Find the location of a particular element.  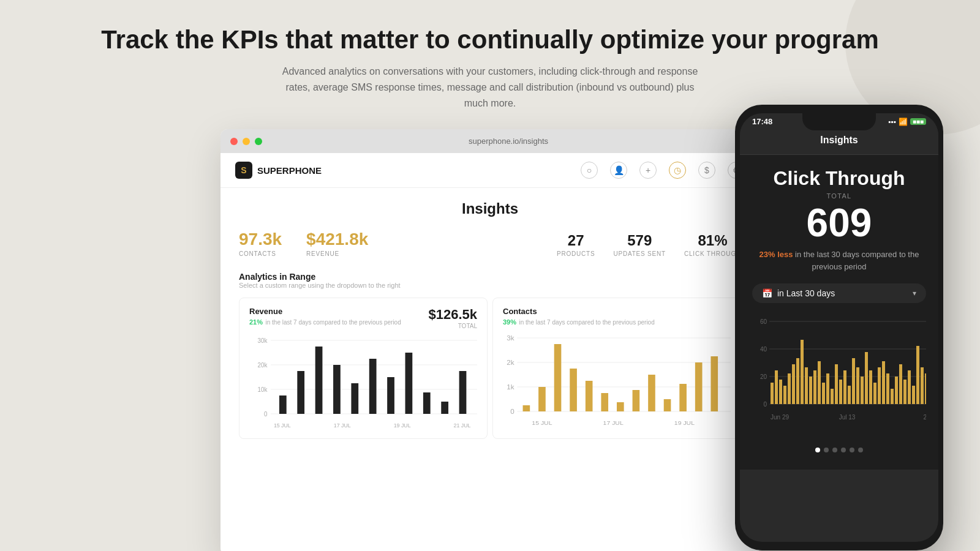

svg-text: 30k is located at coordinates (263, 340).